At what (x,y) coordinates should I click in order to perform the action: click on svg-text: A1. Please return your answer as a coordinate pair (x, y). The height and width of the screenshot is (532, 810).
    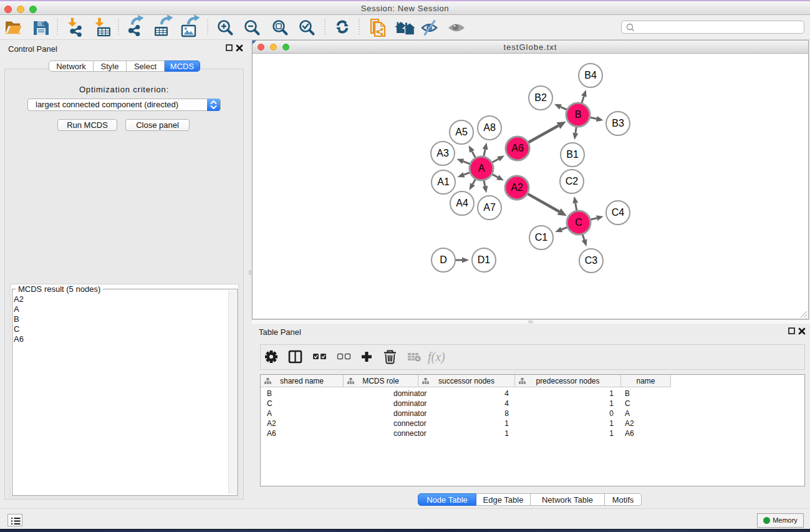
    Looking at the image, I should click on (443, 182).